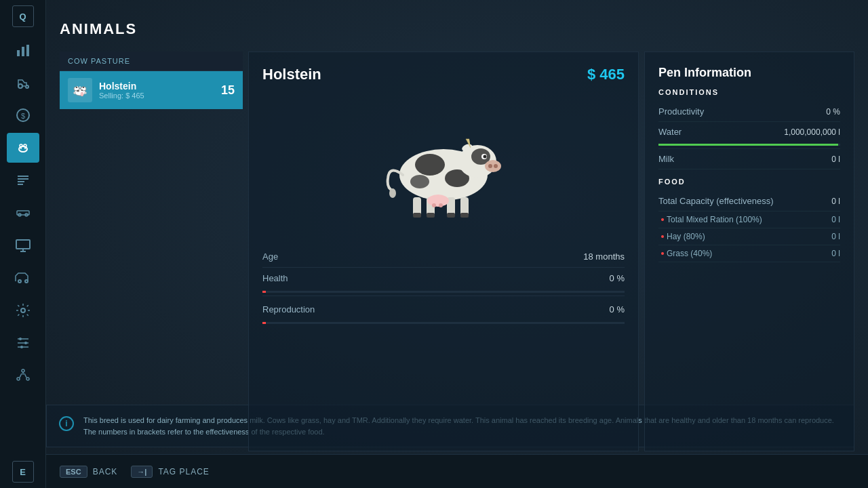  I want to click on animal-info: Holstein Selling: $ 465, so click(157, 90).